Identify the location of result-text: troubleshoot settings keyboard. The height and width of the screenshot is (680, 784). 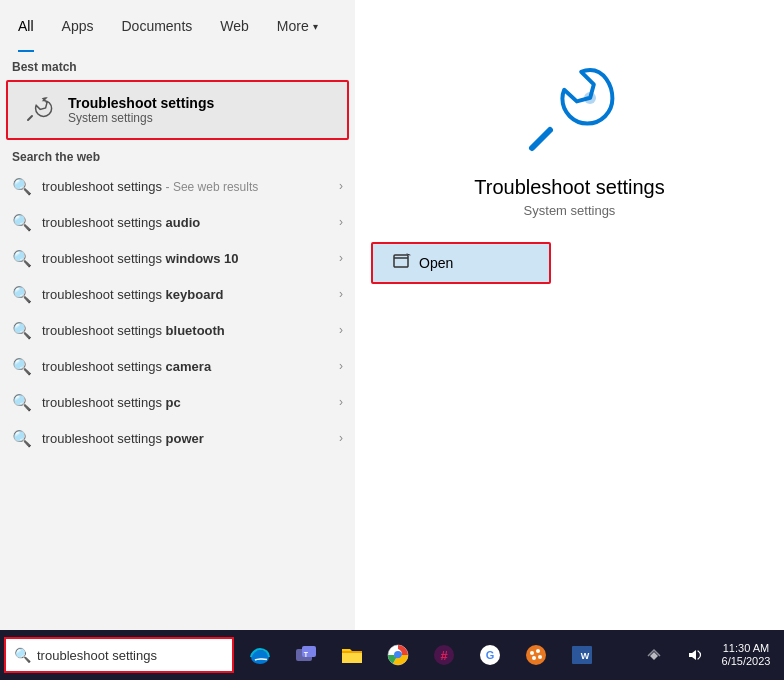
(186, 294).